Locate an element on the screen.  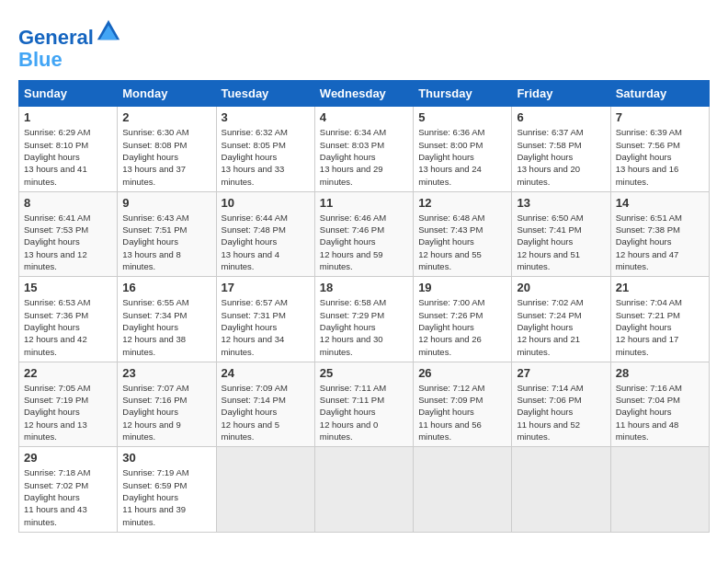
calendar-cell: 19Sunrise: 7:00 AMSunset: 7:26 PMDayligh… is located at coordinates (463, 319).